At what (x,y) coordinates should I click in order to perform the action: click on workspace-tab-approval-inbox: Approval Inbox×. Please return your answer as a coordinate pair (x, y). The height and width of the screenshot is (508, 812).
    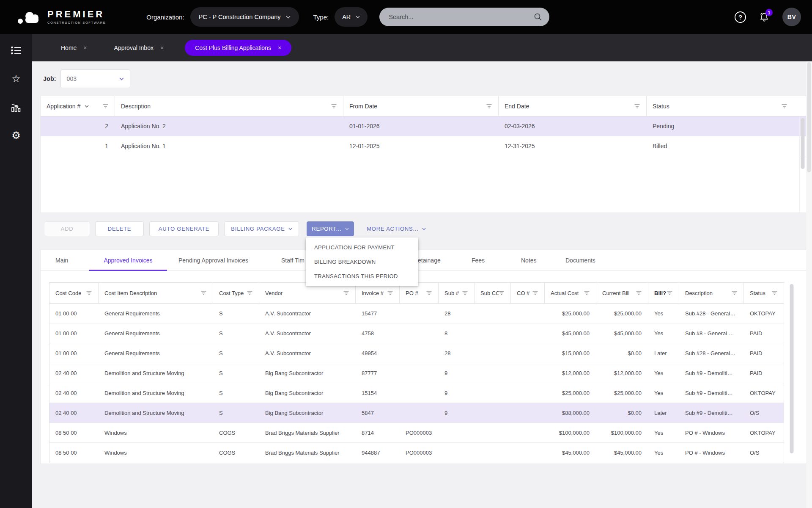
    Looking at the image, I should click on (139, 48).